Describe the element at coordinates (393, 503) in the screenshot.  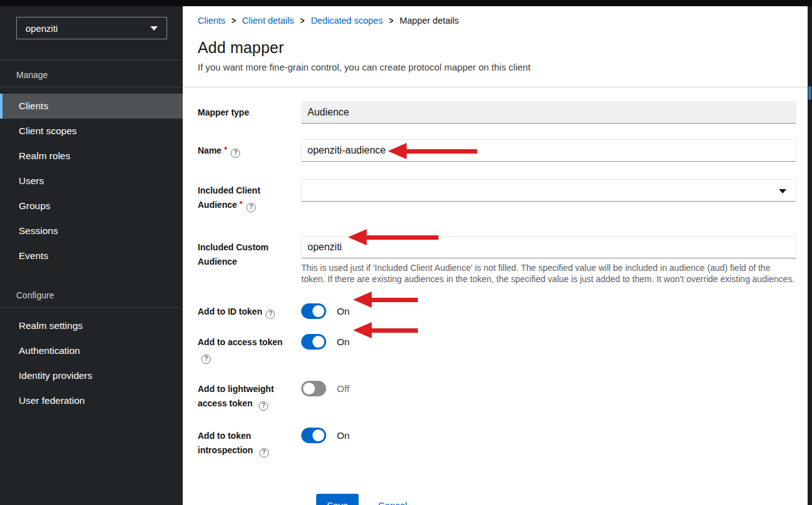
I see `cancel-button: Cancel` at that location.